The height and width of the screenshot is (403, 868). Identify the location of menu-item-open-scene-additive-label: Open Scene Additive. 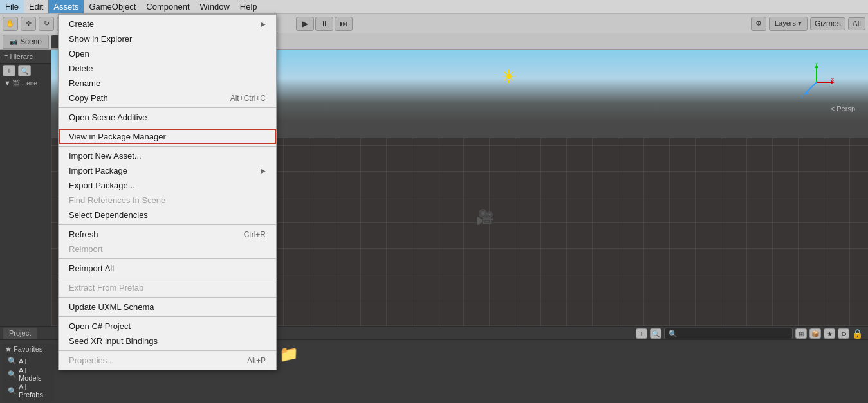
(108, 117).